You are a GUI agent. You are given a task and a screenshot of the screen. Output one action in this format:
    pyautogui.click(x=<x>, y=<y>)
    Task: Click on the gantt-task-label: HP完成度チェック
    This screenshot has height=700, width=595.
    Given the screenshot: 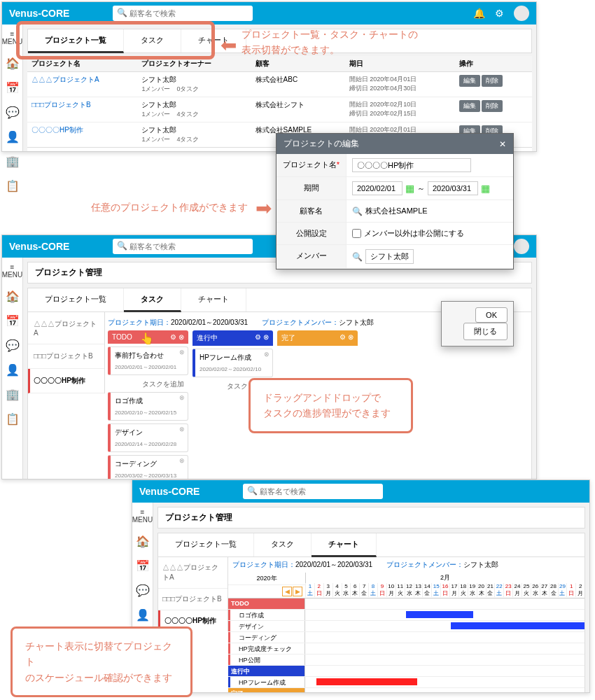 What is the action you would take?
    pyautogui.click(x=267, y=648)
    